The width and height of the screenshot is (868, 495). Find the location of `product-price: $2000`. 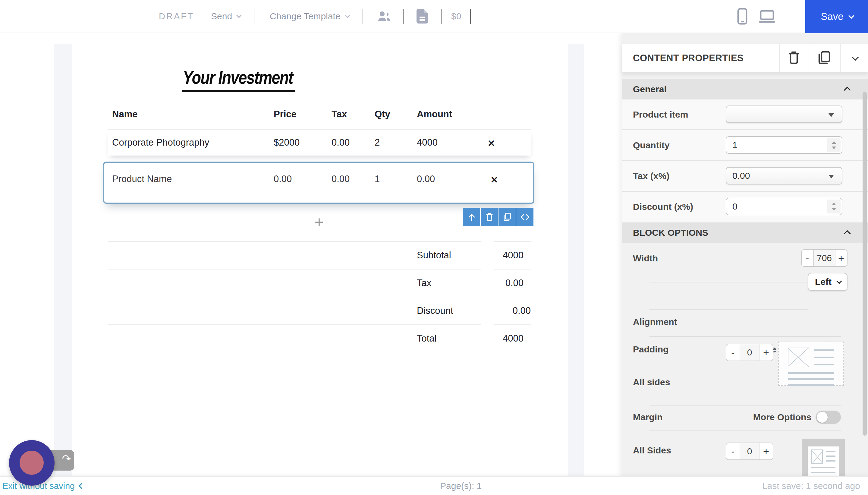

product-price: $2000 is located at coordinates (298, 142).